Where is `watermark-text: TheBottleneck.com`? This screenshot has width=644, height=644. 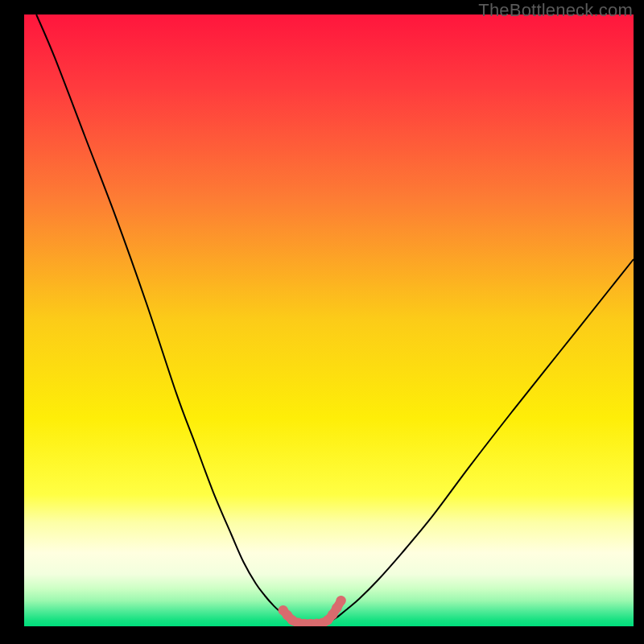
watermark-text: TheBottleneck.com is located at coordinates (555, 10).